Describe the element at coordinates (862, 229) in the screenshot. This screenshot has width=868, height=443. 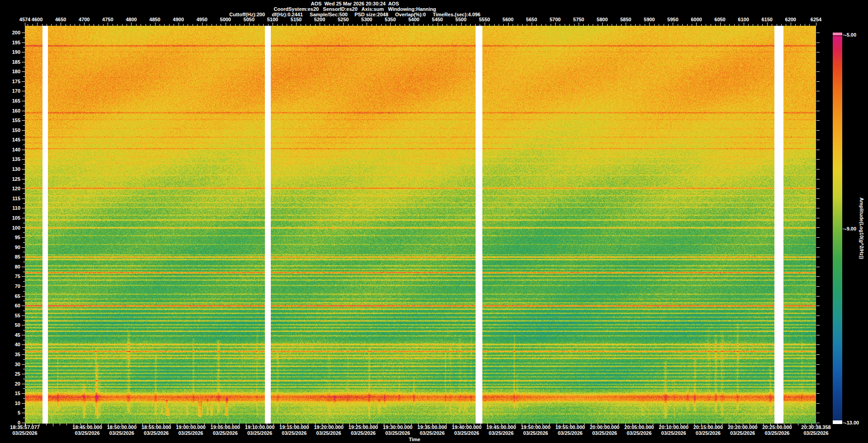
I see `colorbar-axis-title: Amplitude(Log10(g^2/Hz))` at that location.